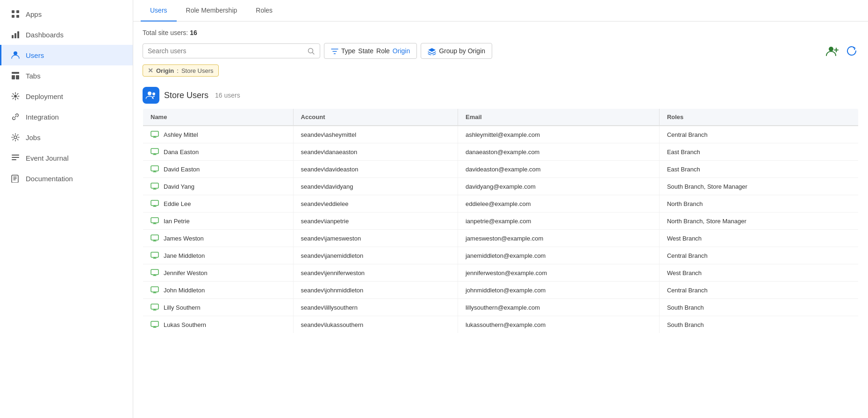 Image resolution: width=868 pixels, height=418 pixels. Describe the element at coordinates (501, 169) in the screenshot. I see `table-row: David Eastonseandev\davideastondavideast…` at that location.